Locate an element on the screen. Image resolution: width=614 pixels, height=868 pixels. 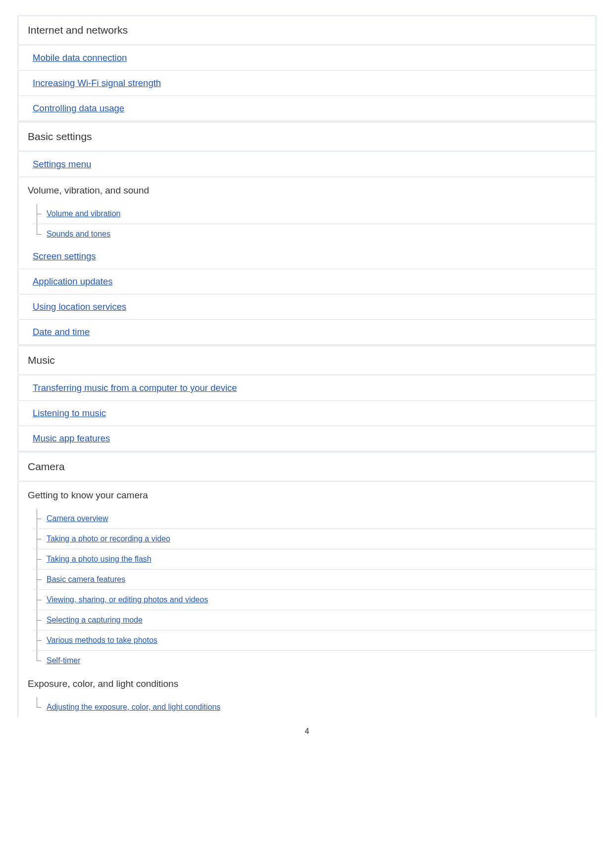
toc-link: Application updates is located at coordinates (72, 281).